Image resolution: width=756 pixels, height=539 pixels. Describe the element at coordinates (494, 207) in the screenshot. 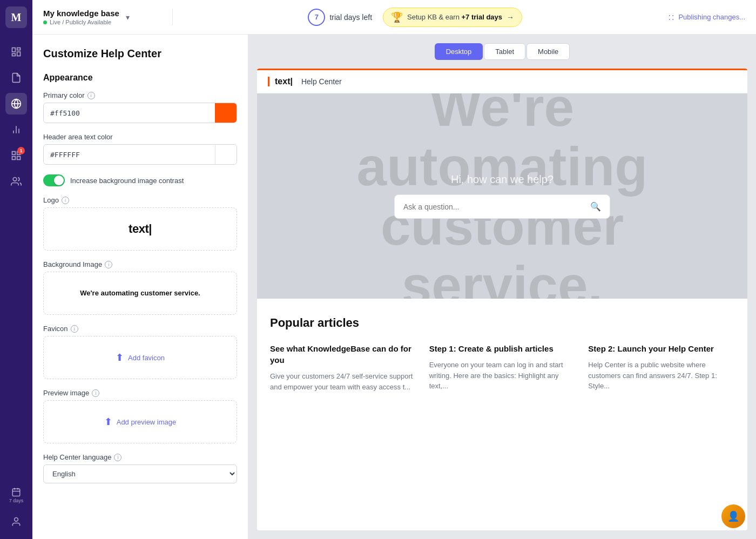

I see `hero-search-input` at that location.